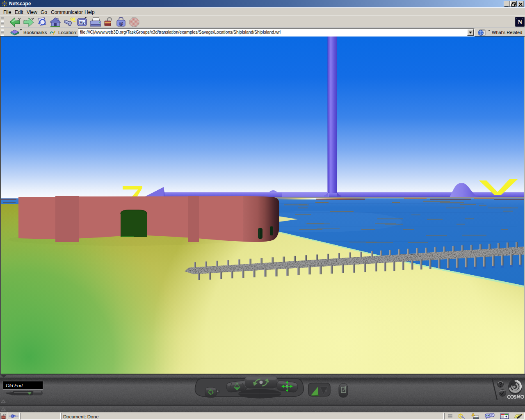  I want to click on svg-text: My, so click(82, 23).